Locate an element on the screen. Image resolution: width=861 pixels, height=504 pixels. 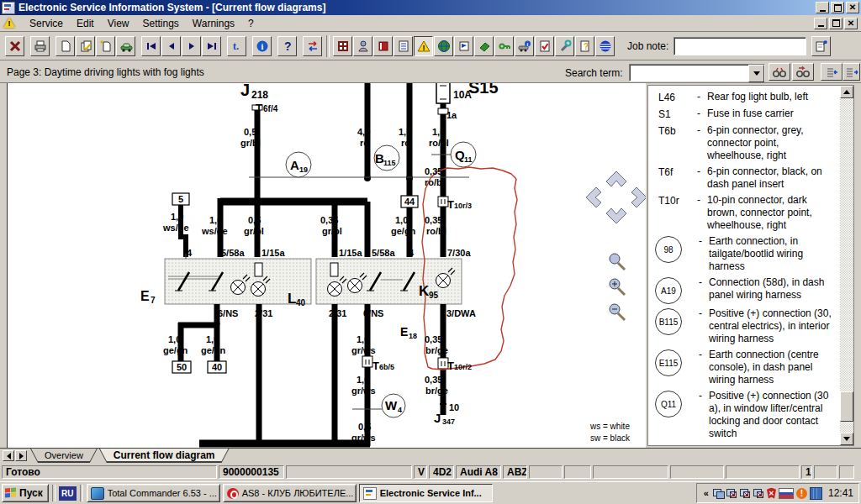
eraser-icon is located at coordinates (484, 46).